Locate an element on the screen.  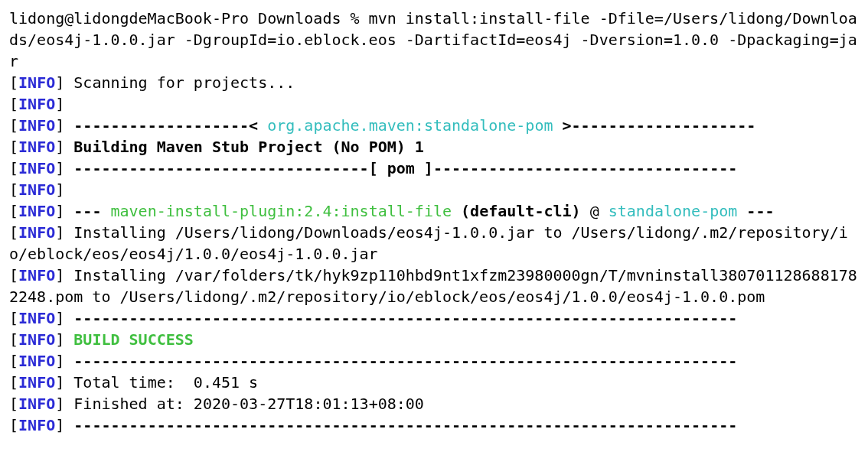
plugin-prefix: --- is located at coordinates (92, 211).